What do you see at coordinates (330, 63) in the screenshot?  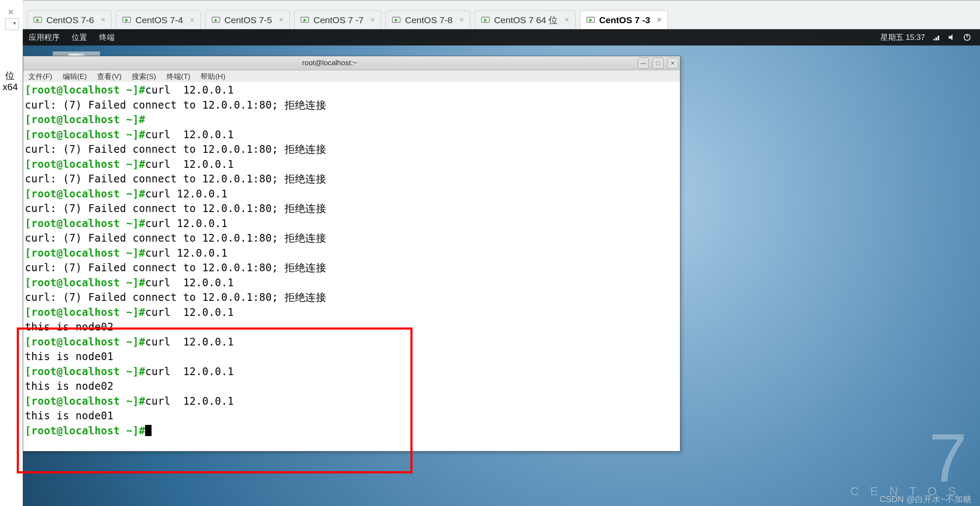 I see `terminal-title: root@localhost:~` at bounding box center [330, 63].